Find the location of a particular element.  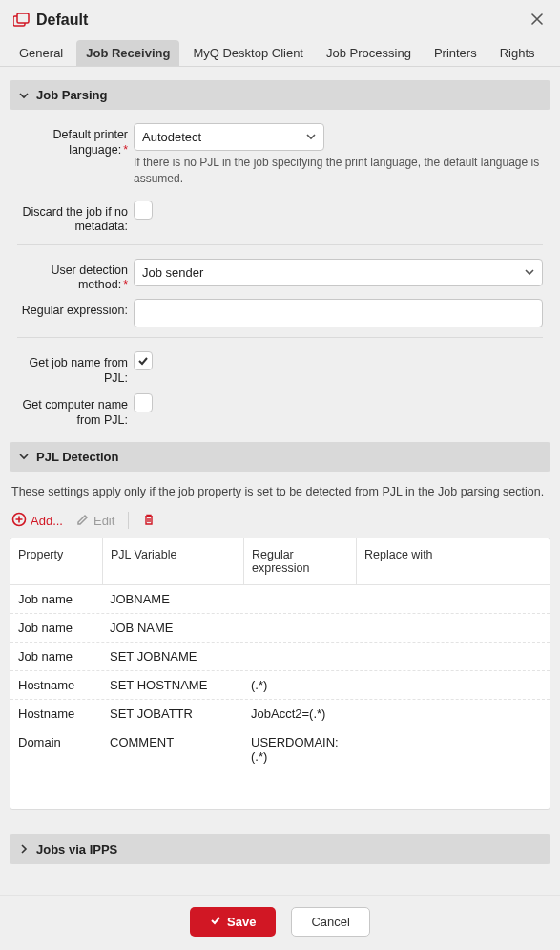

tab-job-receiving: Job Receiving is located at coordinates (128, 53).